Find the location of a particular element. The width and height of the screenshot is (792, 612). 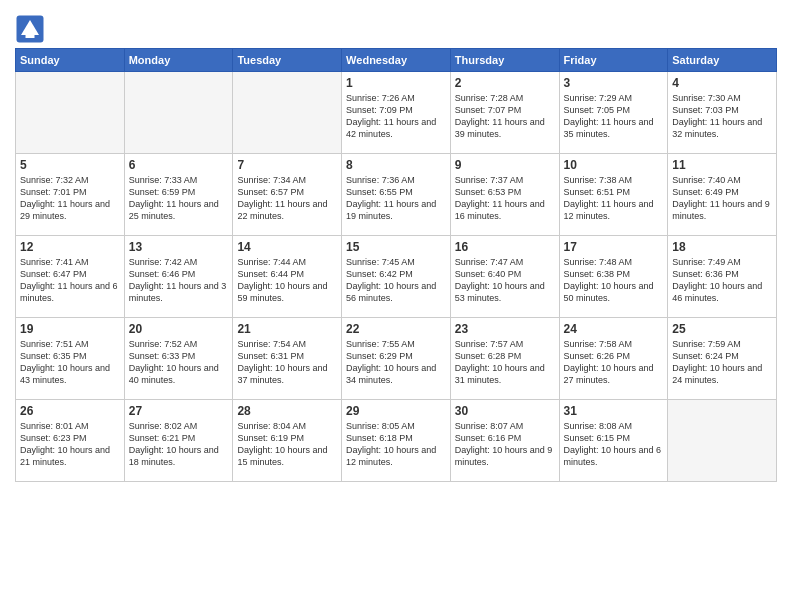

day-info: Sunrise: 7:48 AMSunset: 6:38 PMDaylight:… is located at coordinates (614, 280).